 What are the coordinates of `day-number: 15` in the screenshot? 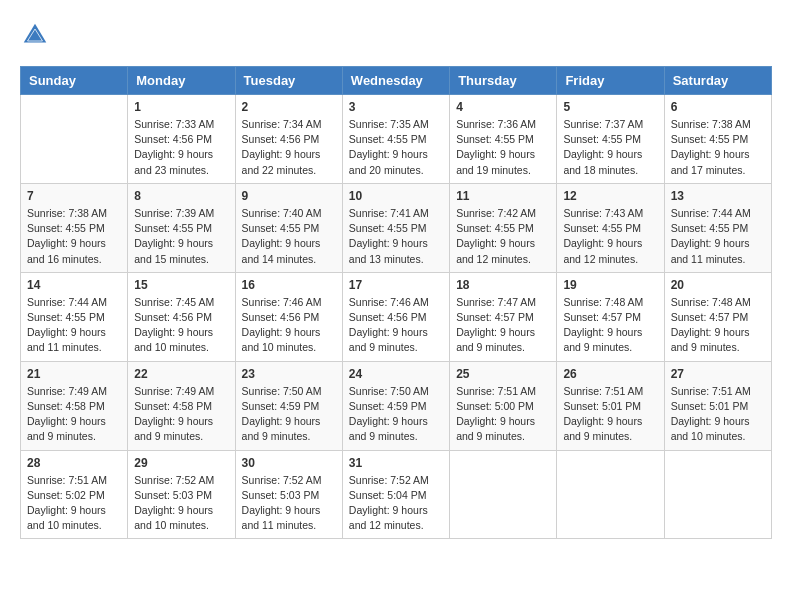 It's located at (181, 285).